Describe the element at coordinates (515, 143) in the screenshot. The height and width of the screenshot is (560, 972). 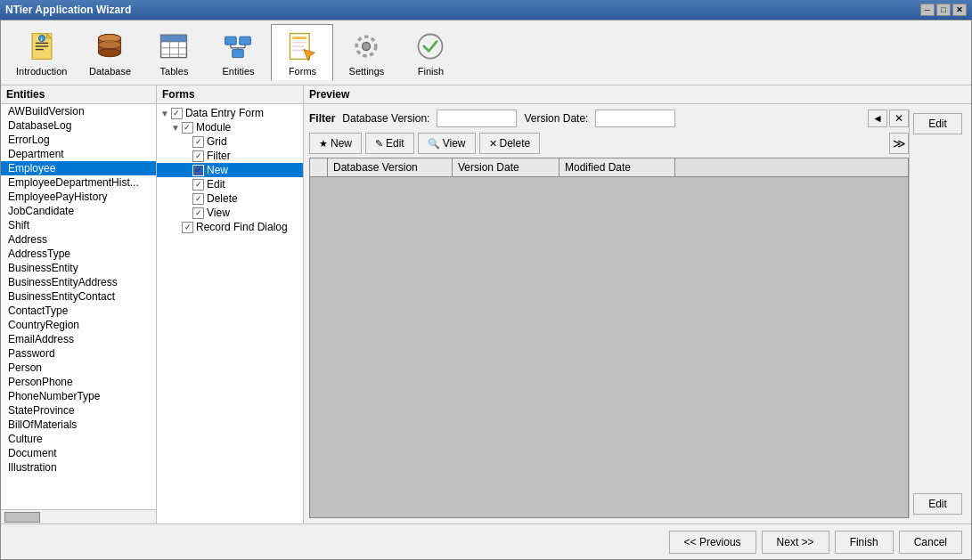
I see `delete-form-label: Delete` at that location.